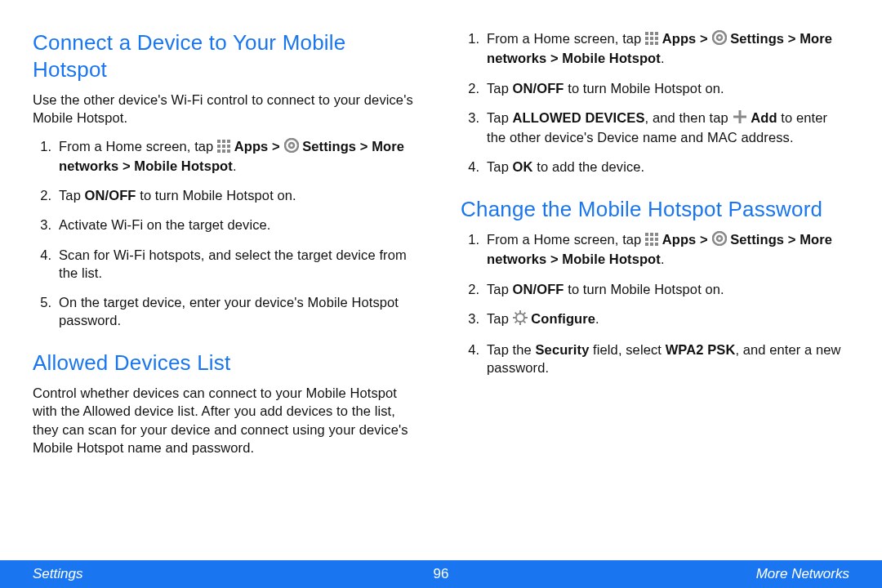 The height and width of the screenshot is (588, 882). Describe the element at coordinates (701, 350) in the screenshot. I see `bold: WPA2 PSK` at that location.